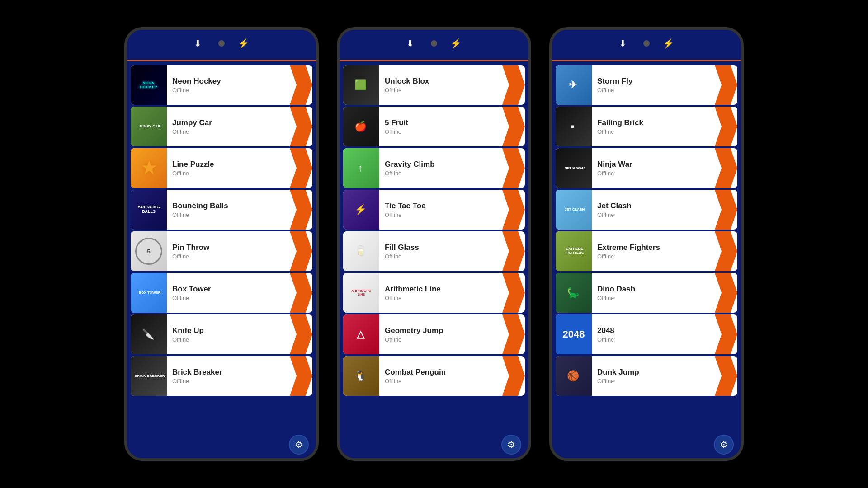 The image size is (868, 488). Describe the element at coordinates (646, 168) in the screenshot. I see `game-item-ninja-war: NINJA WAR Ninja War Offline` at that location.